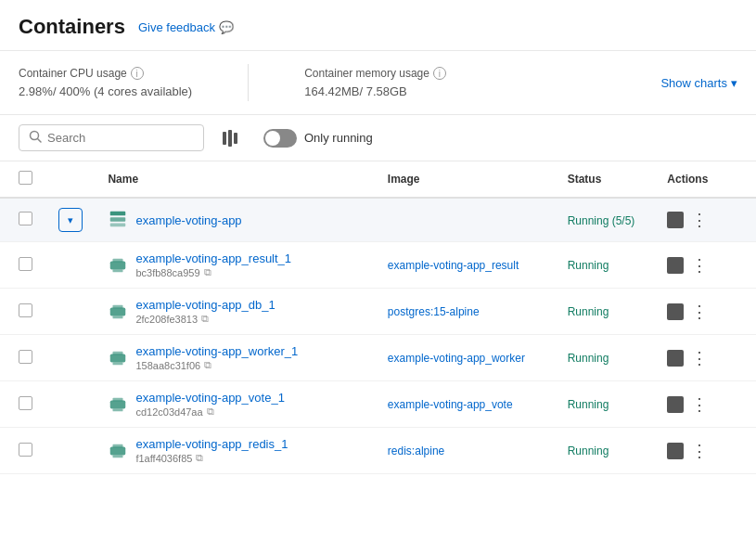 This screenshot has height=541, width=756. Describe the element at coordinates (236, 312) in the screenshot. I see `name-cell: example-voting-app_db_1 2fc208fe3813 ⧉` at that location.